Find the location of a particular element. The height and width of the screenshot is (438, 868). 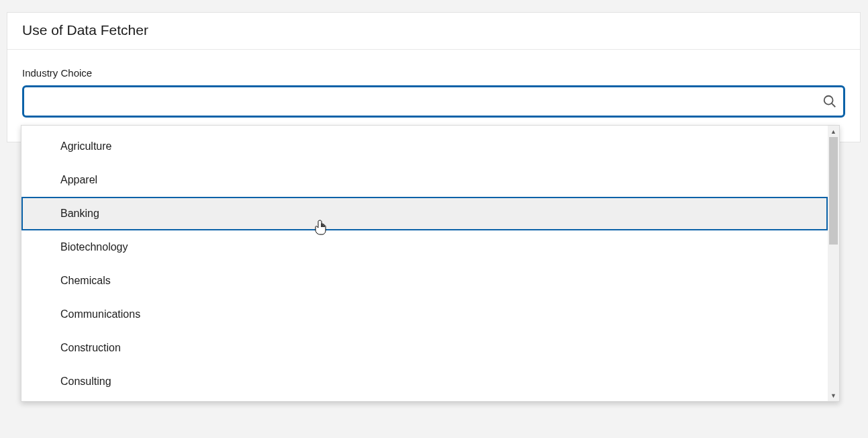

industry-choice-lookup is located at coordinates (434, 101).